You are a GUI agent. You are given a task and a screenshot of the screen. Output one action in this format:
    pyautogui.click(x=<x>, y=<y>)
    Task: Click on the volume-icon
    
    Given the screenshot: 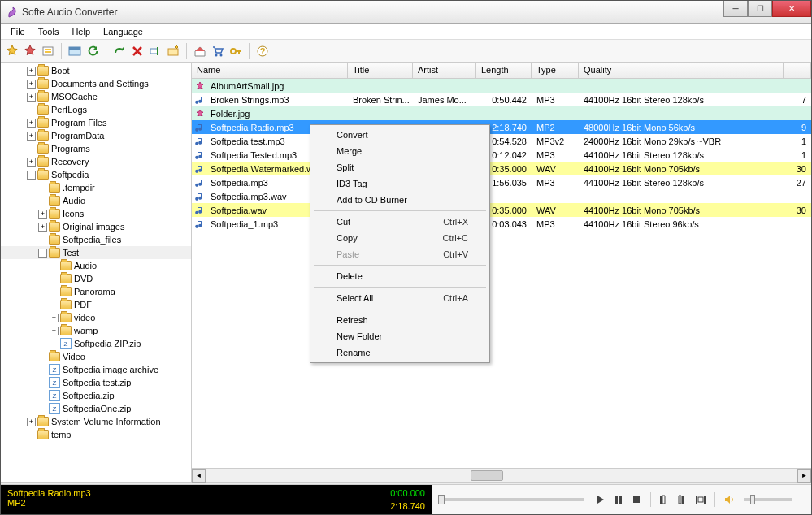 What is the action you would take?
    pyautogui.click(x=729, y=500)
    